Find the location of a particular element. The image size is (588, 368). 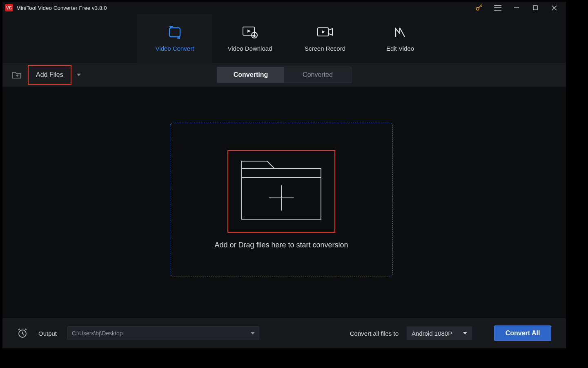

edit-video-icon is located at coordinates (400, 32).